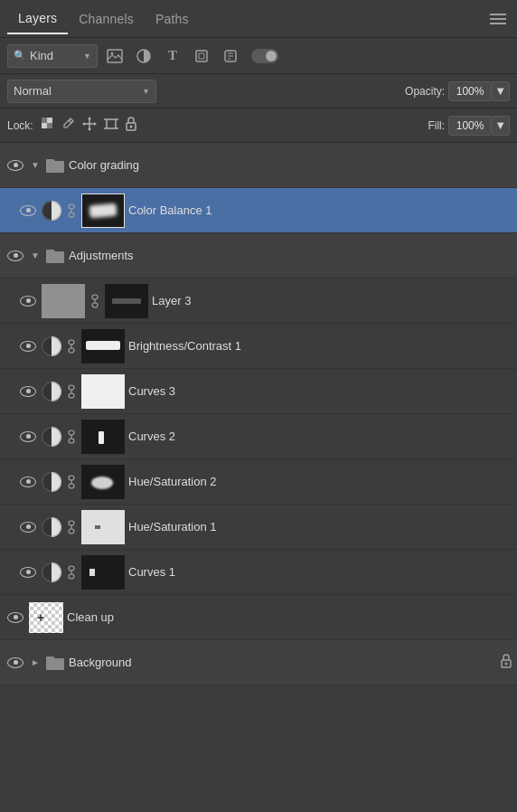 This screenshot has width=517, height=812. What do you see at coordinates (501, 126) in the screenshot?
I see `fill-chevron-button: ▼` at bounding box center [501, 126].